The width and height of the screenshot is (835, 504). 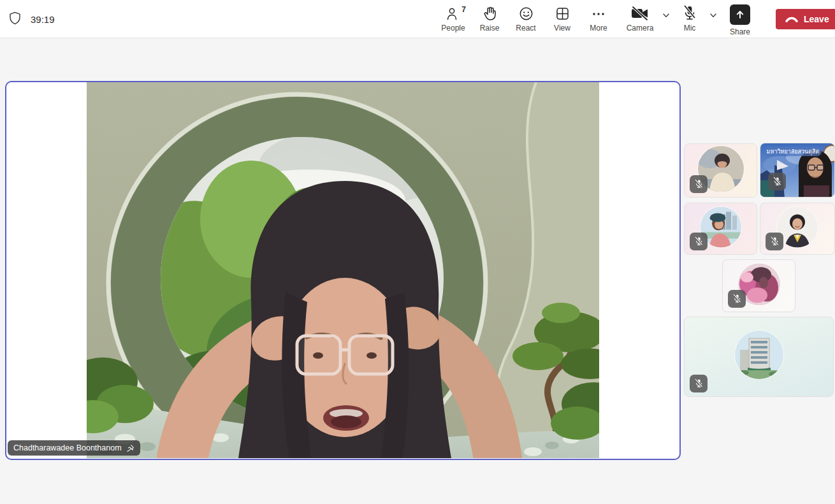 I want to click on people-icon: 7, so click(x=453, y=13).